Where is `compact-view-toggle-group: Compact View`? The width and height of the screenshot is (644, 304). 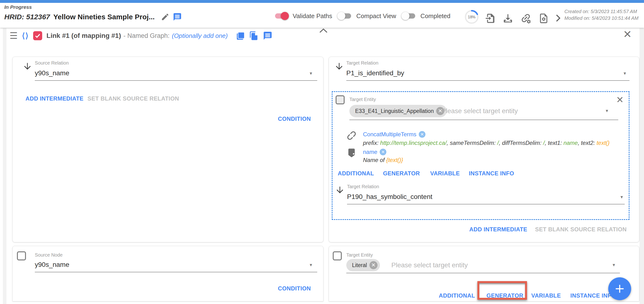 compact-view-toggle-group: Compact View is located at coordinates (366, 16).